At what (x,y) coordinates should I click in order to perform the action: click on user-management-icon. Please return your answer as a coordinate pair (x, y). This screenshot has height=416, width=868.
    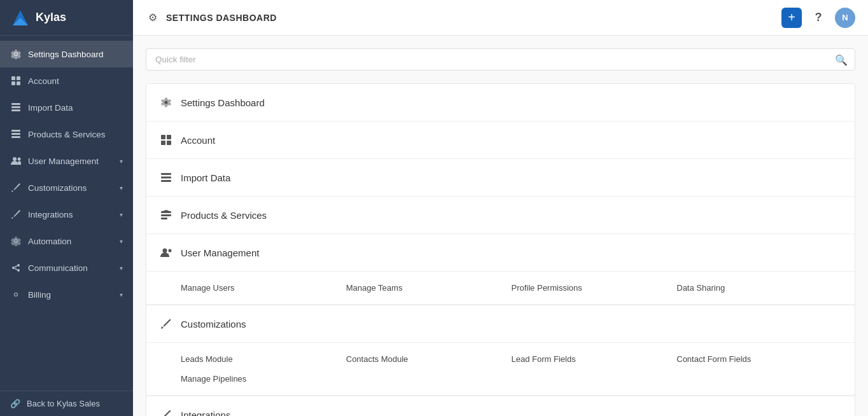
    Looking at the image, I should click on (16, 161).